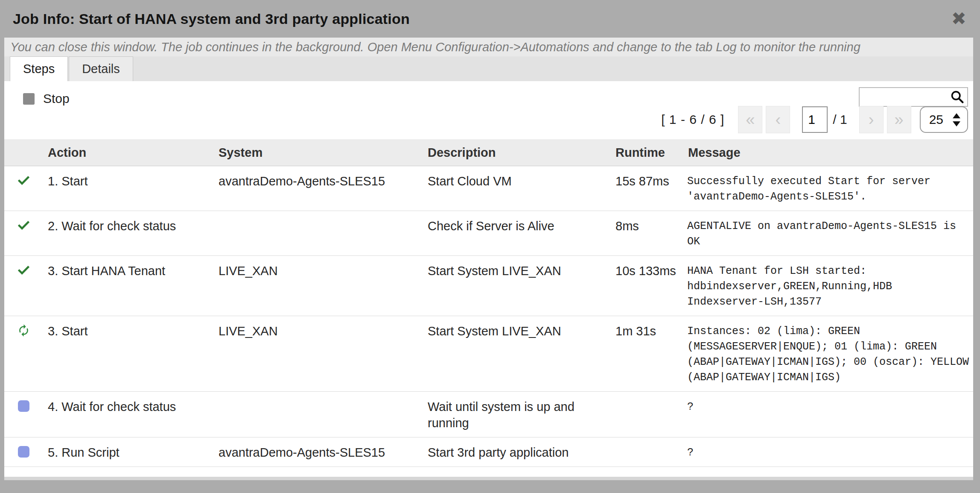 The image size is (980, 493). Describe the element at coordinates (23, 153) in the screenshot. I see `column-header-status` at that location.